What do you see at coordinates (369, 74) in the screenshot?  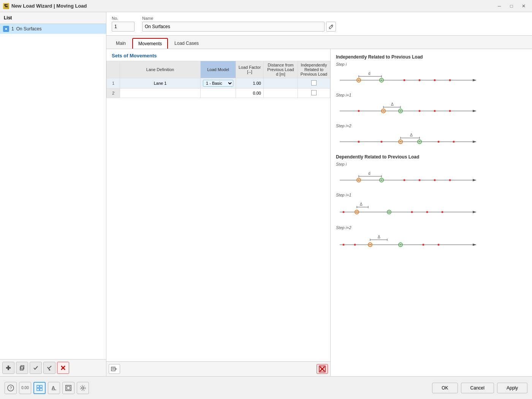 I see `svg-text: d` at bounding box center [369, 74].